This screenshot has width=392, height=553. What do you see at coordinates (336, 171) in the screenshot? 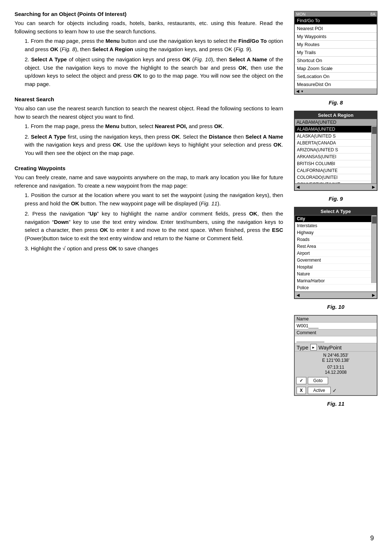
I see `fig9-item-california: CALIFORNIA(UNITE` at bounding box center [336, 171].